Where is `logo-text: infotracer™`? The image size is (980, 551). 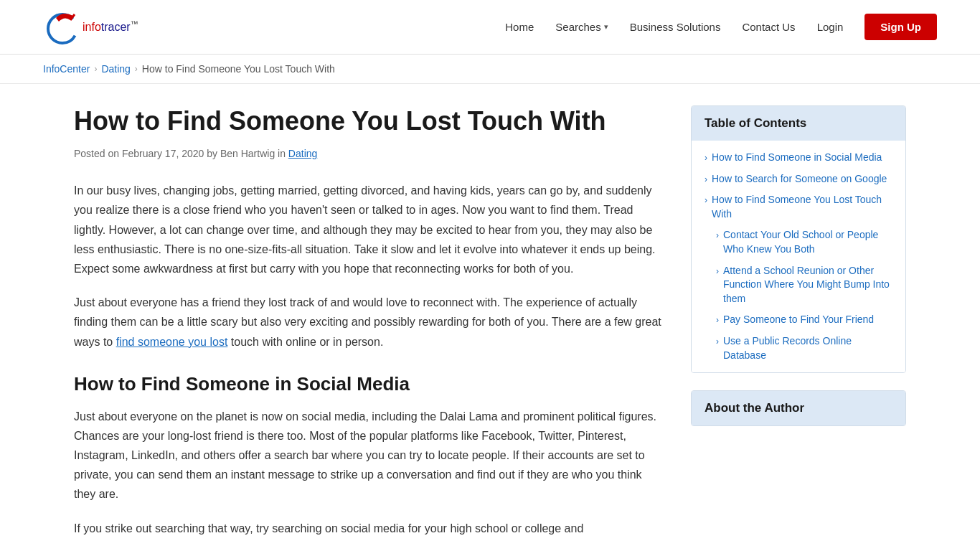 logo-text: infotracer™ is located at coordinates (110, 27).